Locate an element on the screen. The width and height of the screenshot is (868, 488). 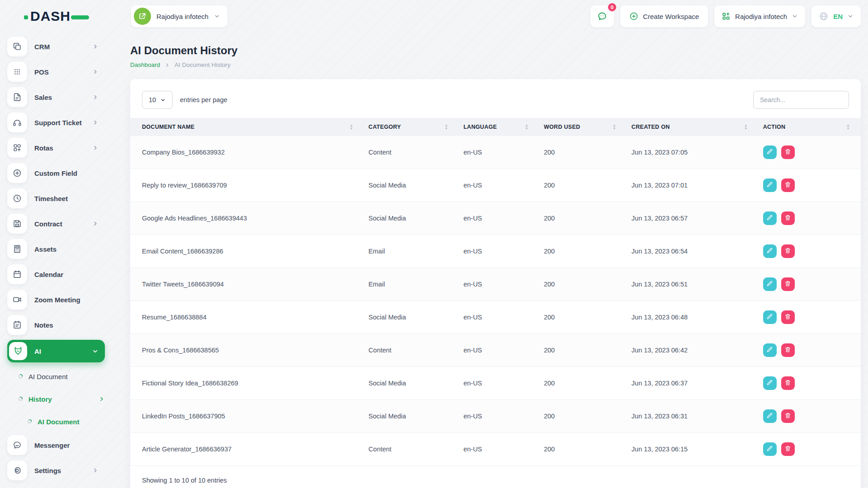
sidebar-item-pos: POS is located at coordinates (56, 72).